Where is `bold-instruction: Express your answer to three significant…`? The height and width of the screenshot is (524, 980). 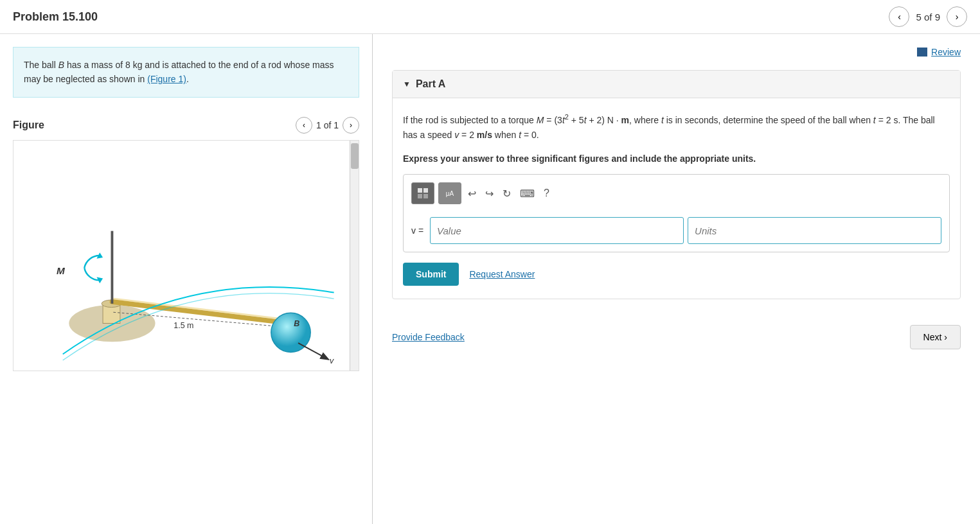
bold-instruction: Express your answer to three significant… is located at coordinates (676, 159).